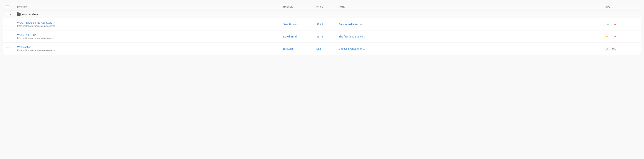  Describe the element at coordinates (322, 49) in the screenshot. I see `table-row: WOG action https://birthday.example.com/…` at that location.